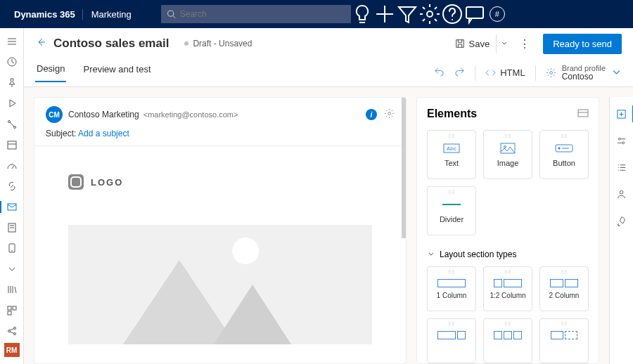  What do you see at coordinates (328, 73) in the screenshot?
I see `tabs-row: Design Preview and test HTML Brand profi…` at bounding box center [328, 73].